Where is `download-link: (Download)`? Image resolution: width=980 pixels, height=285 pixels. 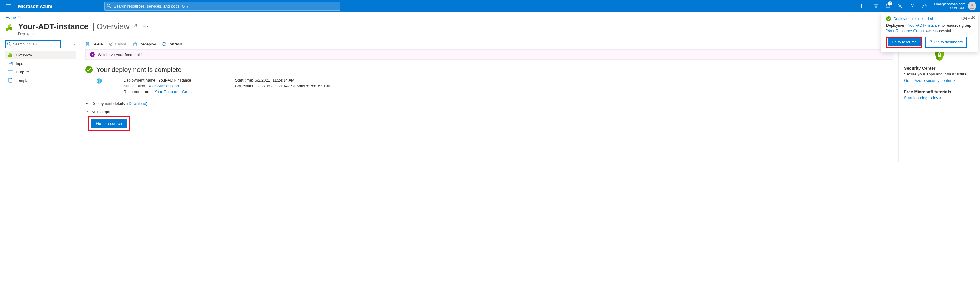 download-link: (Download) is located at coordinates (137, 104).